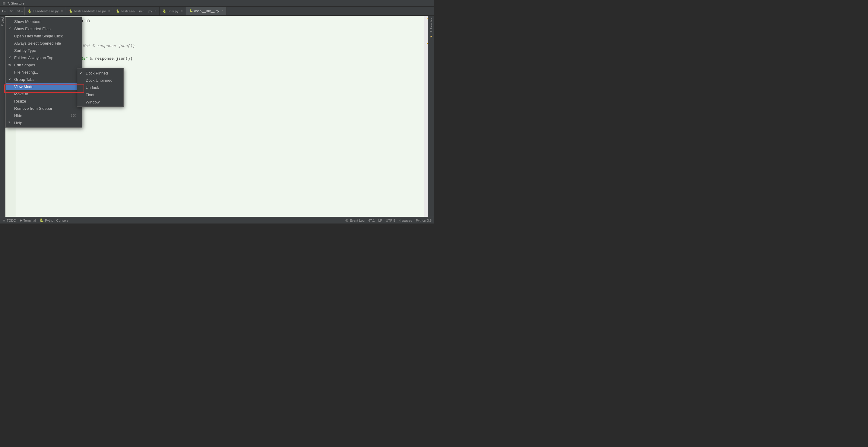 The width and height of the screenshot is (868, 447). Describe the element at coordinates (24, 87) in the screenshot. I see `menu-label-view-mode: View Mode` at that location.